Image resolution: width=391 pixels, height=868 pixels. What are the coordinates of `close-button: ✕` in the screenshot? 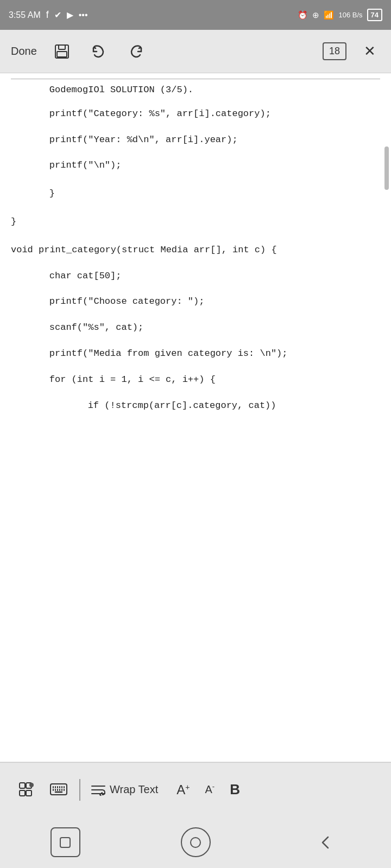 It's located at (370, 51).